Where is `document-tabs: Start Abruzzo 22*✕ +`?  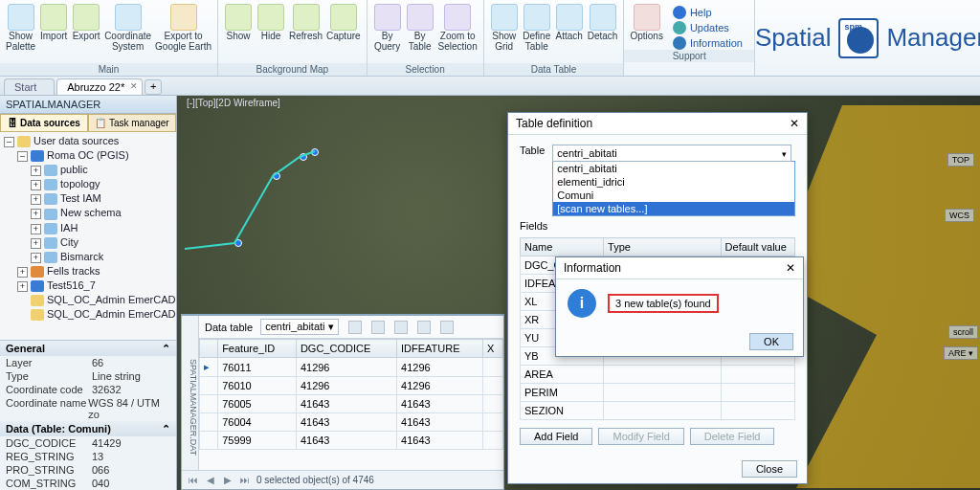
document-tabs: Start Abruzzo 22*✕ + is located at coordinates (490, 86).